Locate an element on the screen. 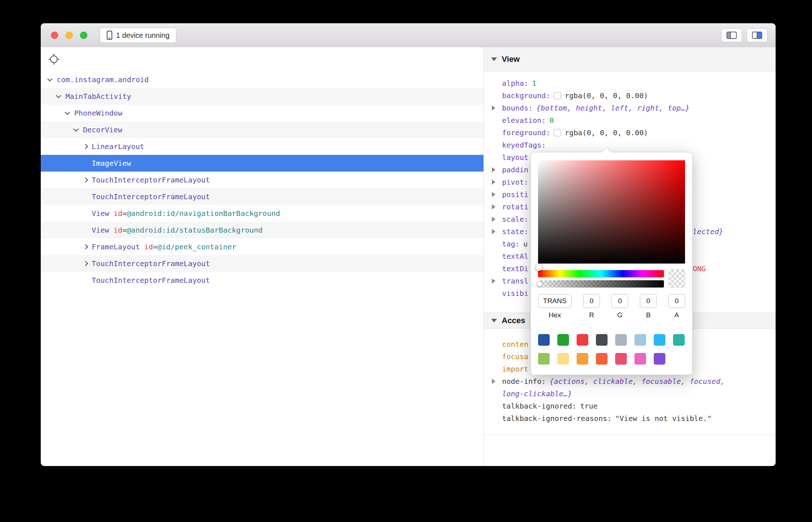 Image resolution: width=812 pixels, height=522 pixels. prop-key: keyedTags: is located at coordinates (524, 145).